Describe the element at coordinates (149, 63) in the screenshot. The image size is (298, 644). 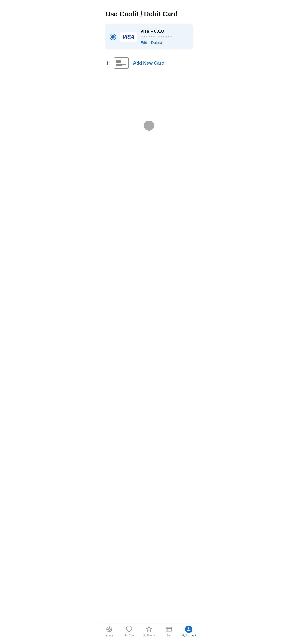
I see `add-card-row: + Add New Card` at that location.